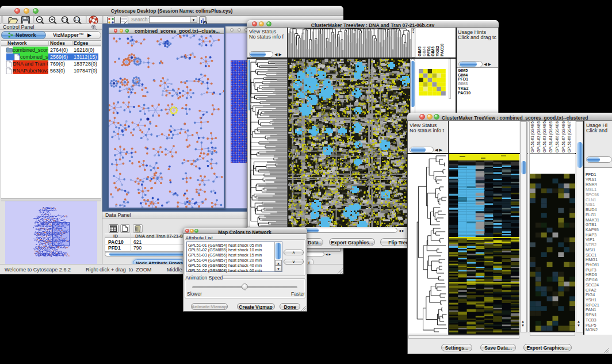 The width and height of the screenshot is (612, 364). Describe the element at coordinates (433, 52) in the screenshot. I see `svg-text: GIM3` at that location.